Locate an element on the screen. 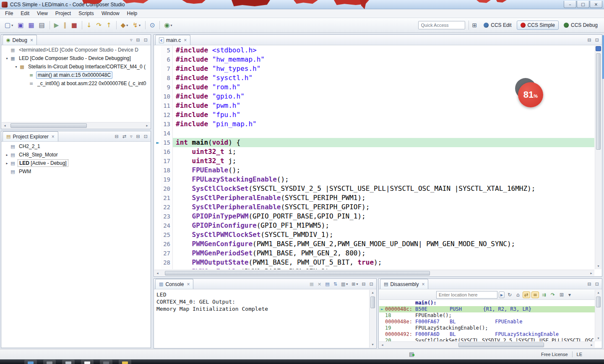 The height and width of the screenshot is (364, 604). tab-console: ▥ Console × is located at coordinates (174, 284).